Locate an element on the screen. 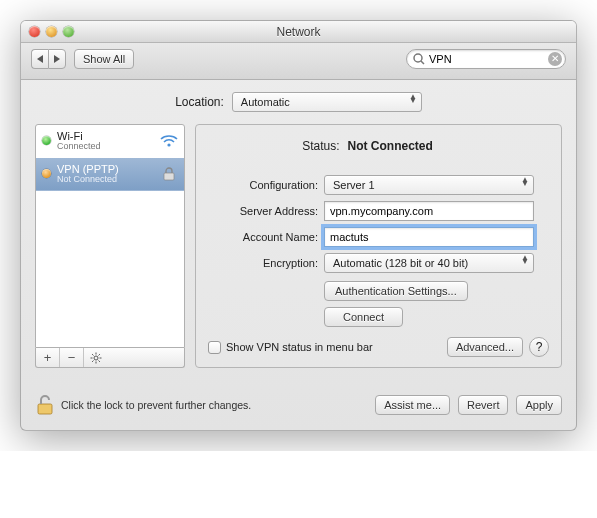 This screenshot has width=597, height=518. show-menubar-checkbox is located at coordinates (214, 348).